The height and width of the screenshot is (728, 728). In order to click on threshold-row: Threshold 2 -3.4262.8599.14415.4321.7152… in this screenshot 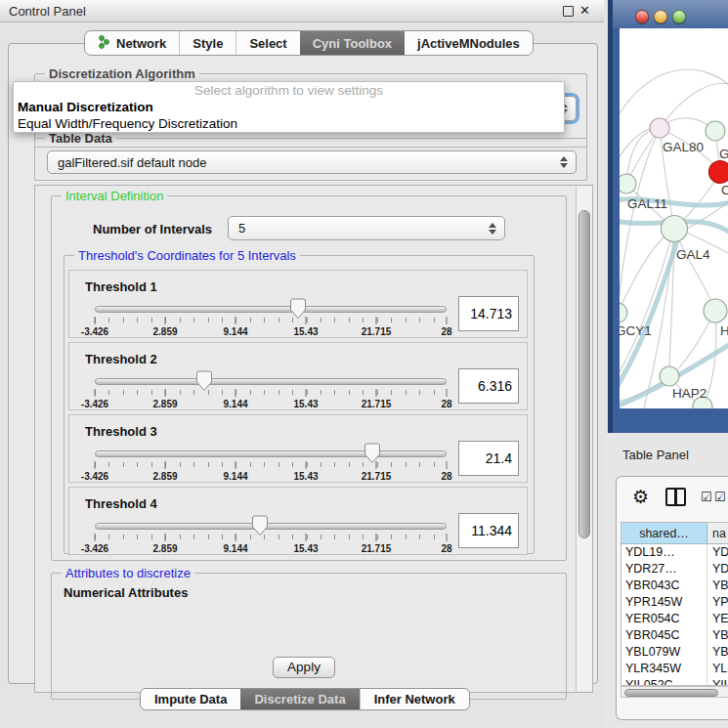, I will do `click(298, 376)`.